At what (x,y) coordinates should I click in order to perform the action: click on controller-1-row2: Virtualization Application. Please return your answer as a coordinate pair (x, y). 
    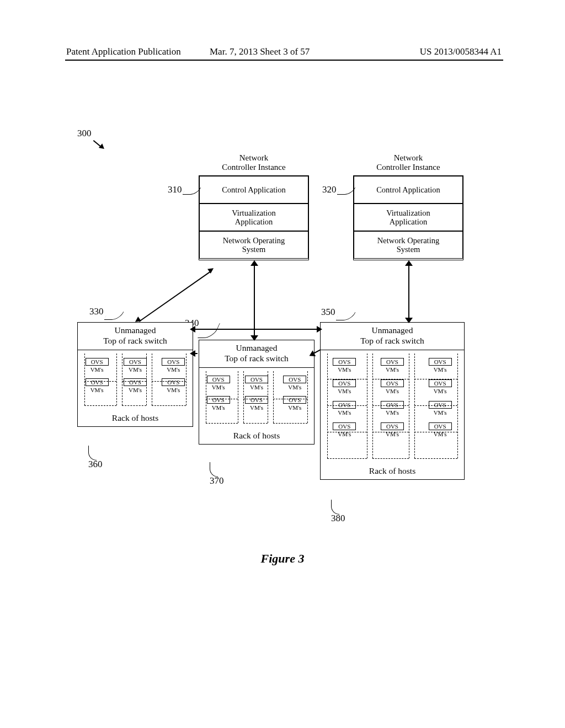
    Looking at the image, I should click on (254, 217).